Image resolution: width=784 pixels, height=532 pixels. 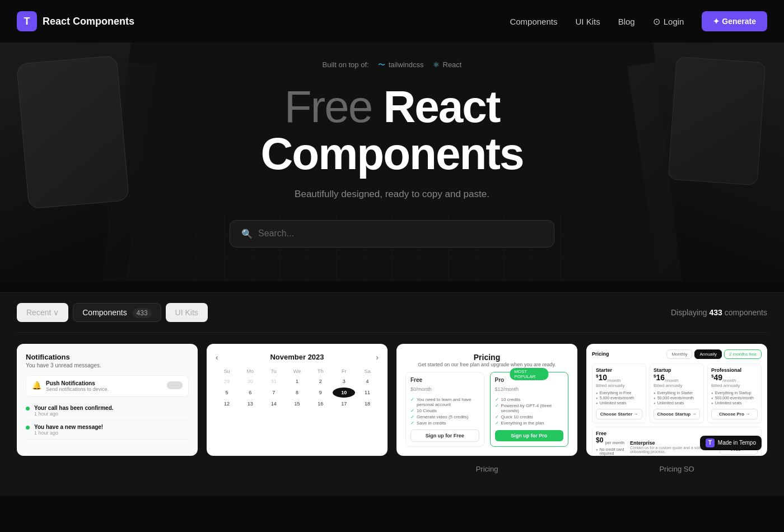 I want to click on cal-cell: 11, so click(x=367, y=393).